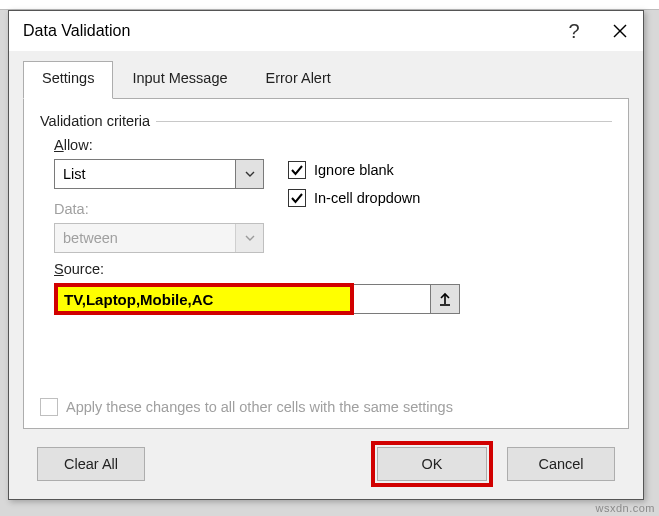 The height and width of the screenshot is (516, 659). I want to click on data-label-rest: ata:, so click(76, 209).